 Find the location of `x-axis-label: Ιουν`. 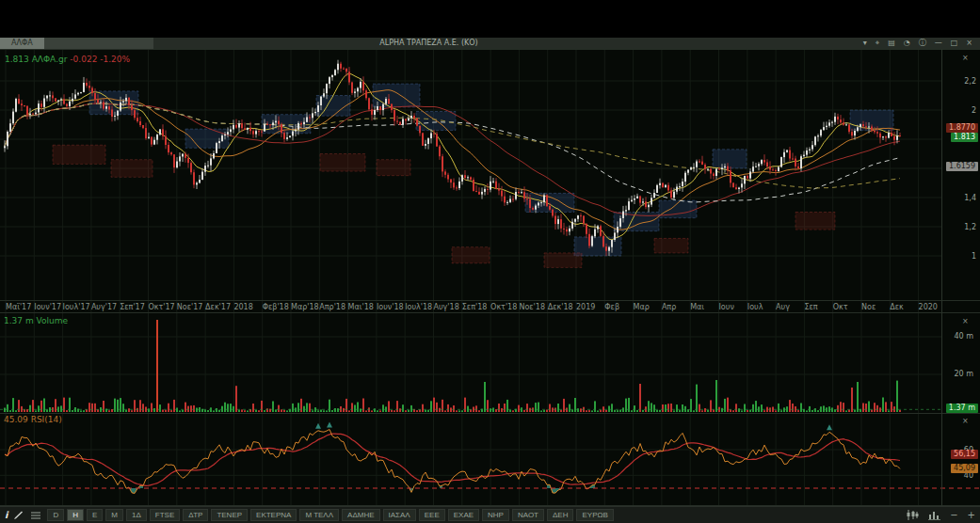

x-axis-label: Ιουν is located at coordinates (727, 308).